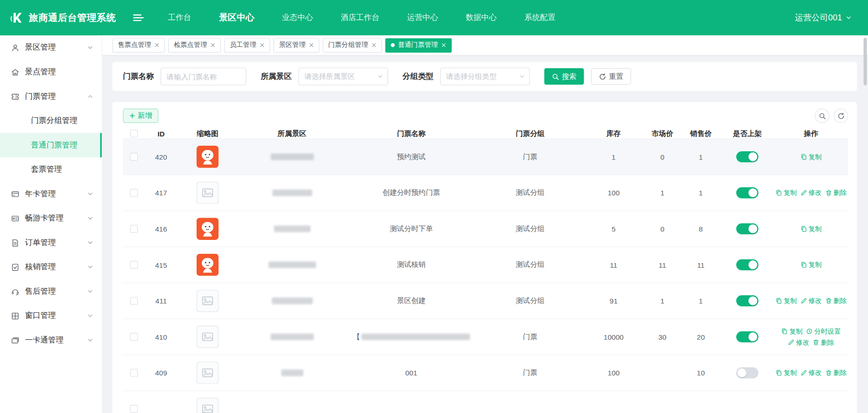  Describe the element at coordinates (138, 18) in the screenshot. I see `menu-collapse-icon` at that location.